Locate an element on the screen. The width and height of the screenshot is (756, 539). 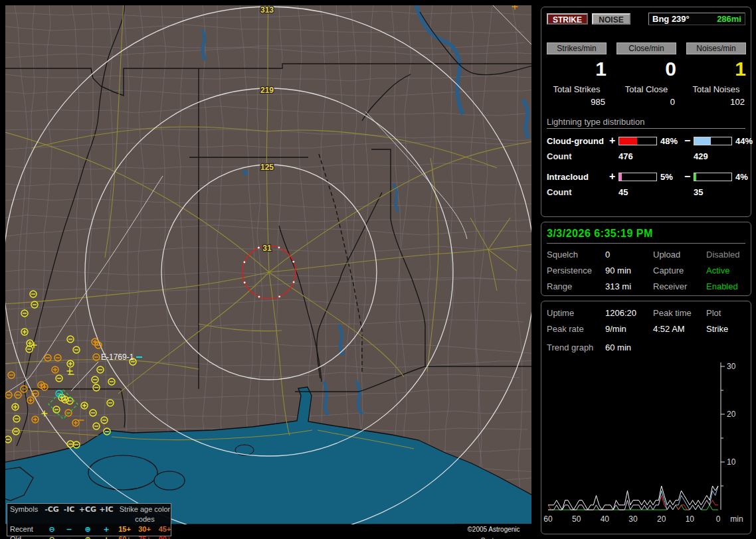
noise-button: NOISE is located at coordinates (611, 19).